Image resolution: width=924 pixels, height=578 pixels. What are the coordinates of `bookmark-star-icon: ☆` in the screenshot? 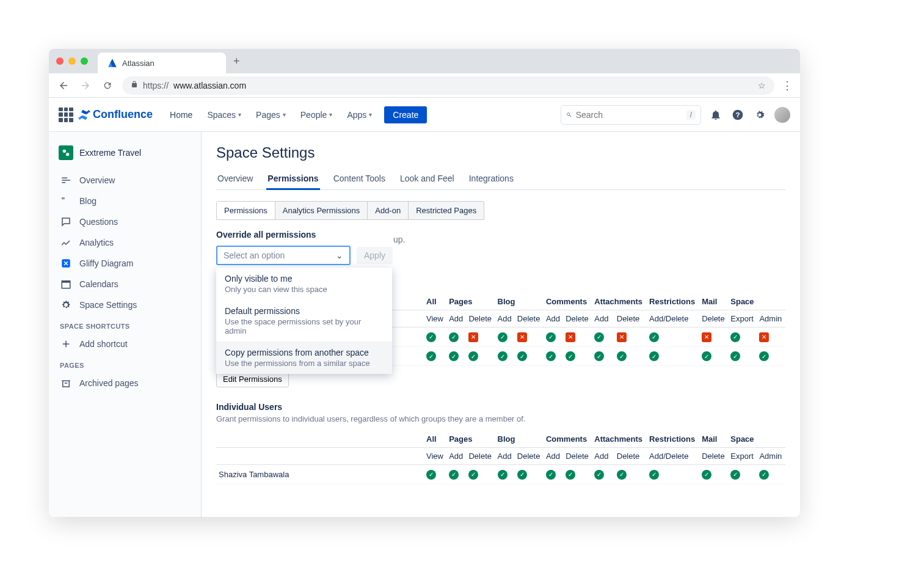 It's located at (762, 86).